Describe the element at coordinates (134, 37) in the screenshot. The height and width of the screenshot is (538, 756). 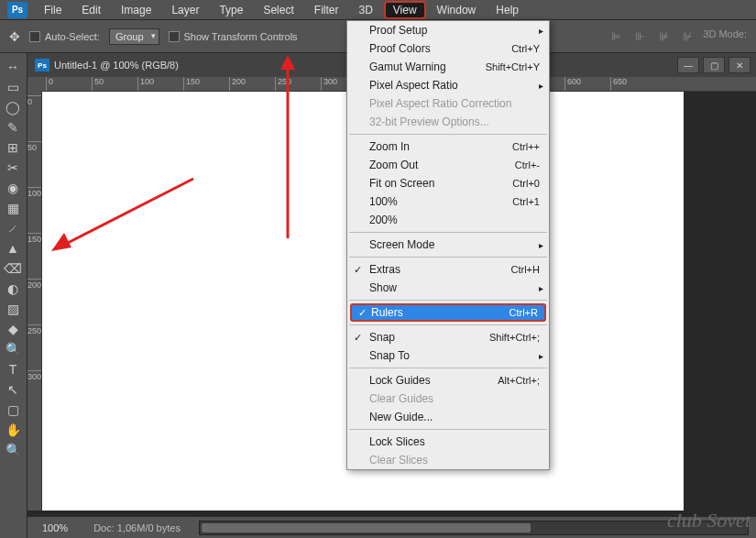
I see `group-dropdown: Group` at that location.